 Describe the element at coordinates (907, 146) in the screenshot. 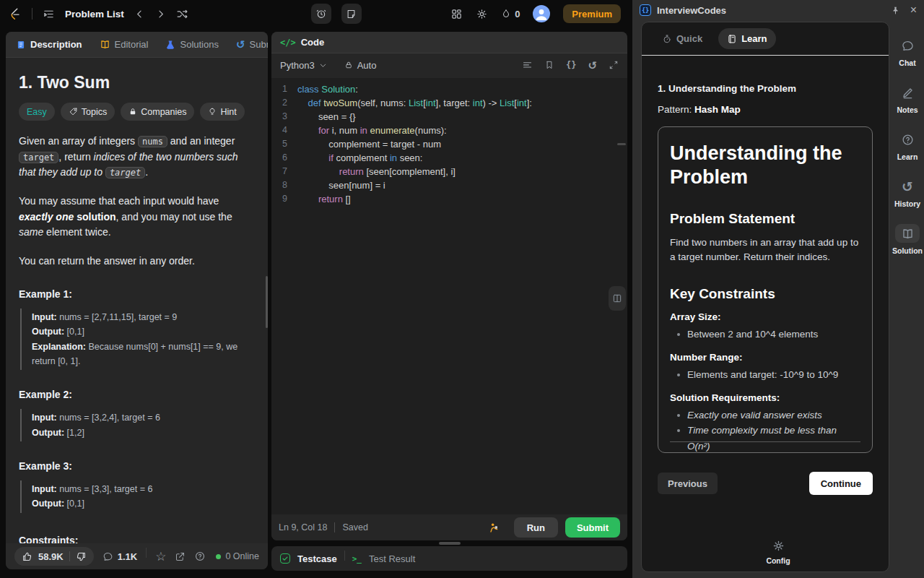

I see `rail-item-learn: Learn` at that location.